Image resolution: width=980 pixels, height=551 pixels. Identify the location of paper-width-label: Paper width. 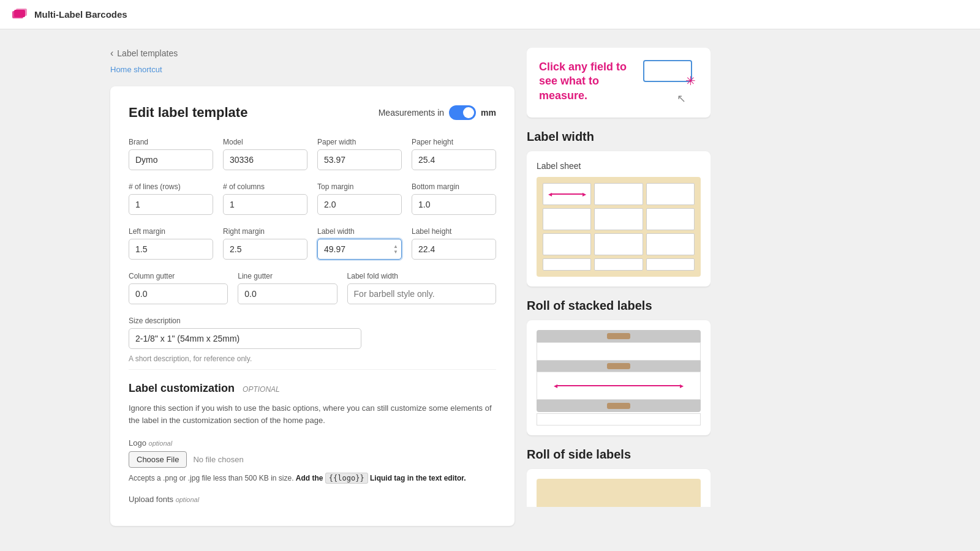
(360, 142).